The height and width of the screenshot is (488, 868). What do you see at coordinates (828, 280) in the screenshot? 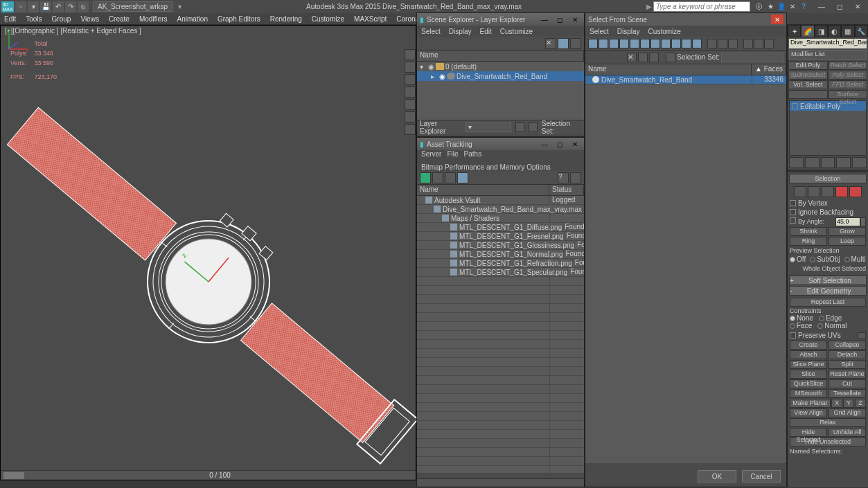
I see `rollout-softsel: +Soft Selection` at bounding box center [828, 280].